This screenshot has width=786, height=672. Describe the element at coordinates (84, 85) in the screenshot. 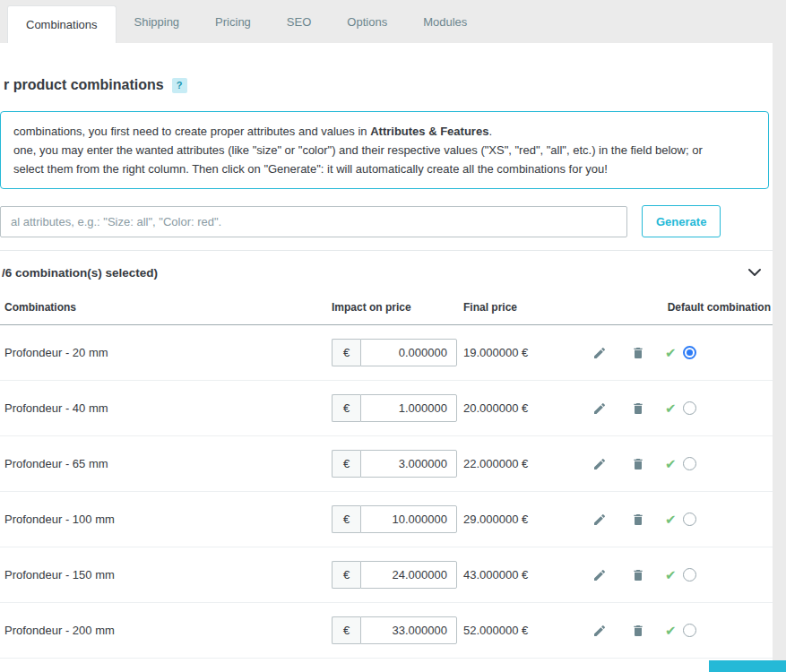

I see `page-title-text: r product combinations` at that location.